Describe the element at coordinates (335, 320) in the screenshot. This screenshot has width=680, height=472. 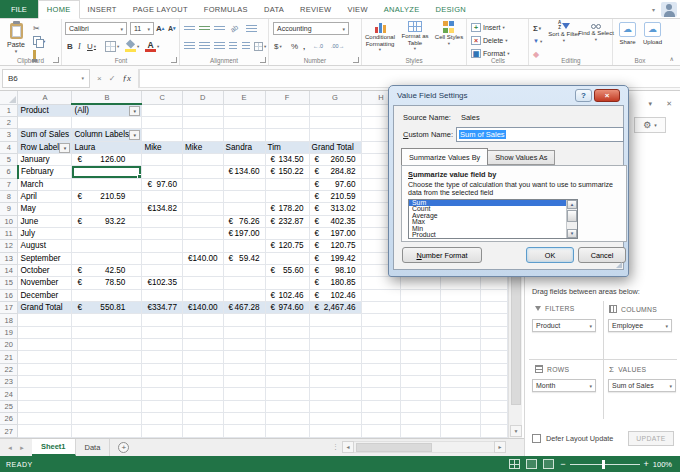
I see `cell-G18` at that location.